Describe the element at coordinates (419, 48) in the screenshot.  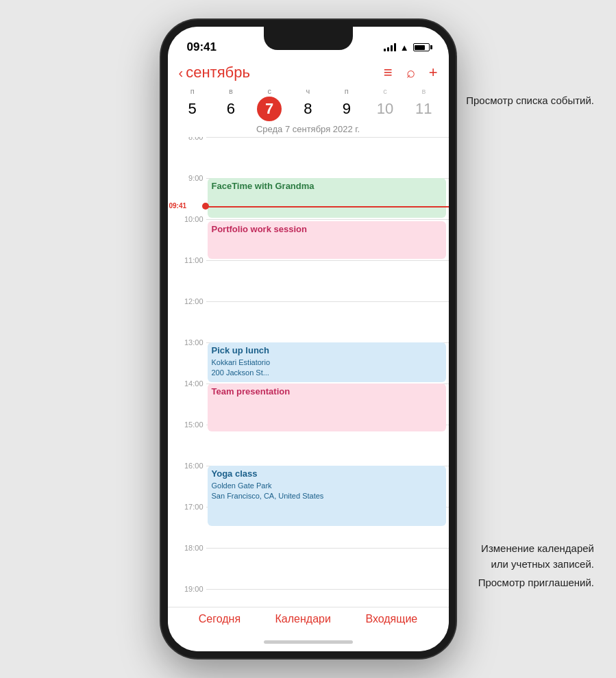
I see `battery-fill` at that location.